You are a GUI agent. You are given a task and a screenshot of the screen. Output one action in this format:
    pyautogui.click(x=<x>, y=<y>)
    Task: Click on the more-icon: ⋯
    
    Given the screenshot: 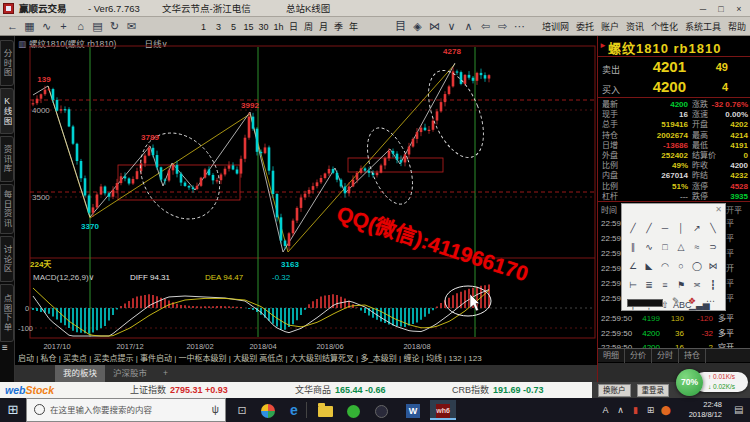 What is the action you would take?
    pyautogui.click(x=520, y=26)
    